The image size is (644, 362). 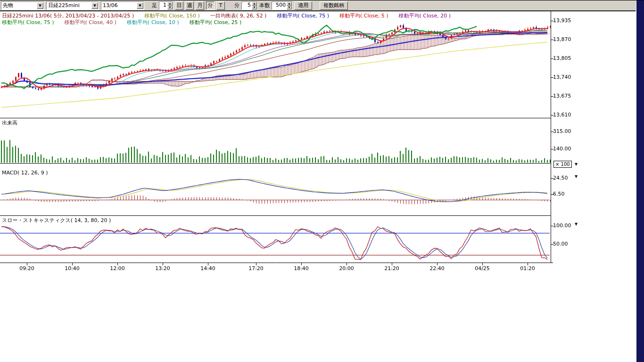 I want to click on volume-pane-label: 出来高, so click(x=9, y=123).